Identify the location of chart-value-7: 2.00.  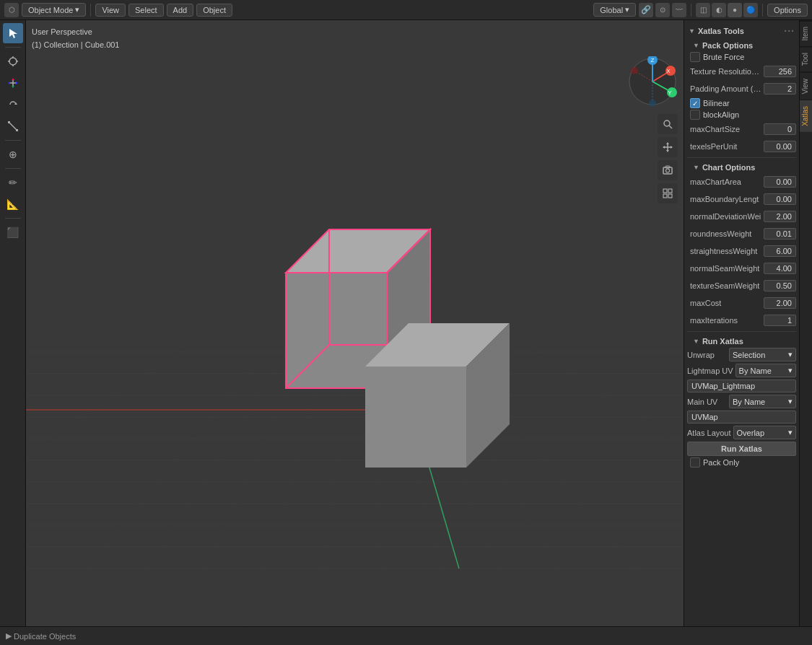
(780, 303).